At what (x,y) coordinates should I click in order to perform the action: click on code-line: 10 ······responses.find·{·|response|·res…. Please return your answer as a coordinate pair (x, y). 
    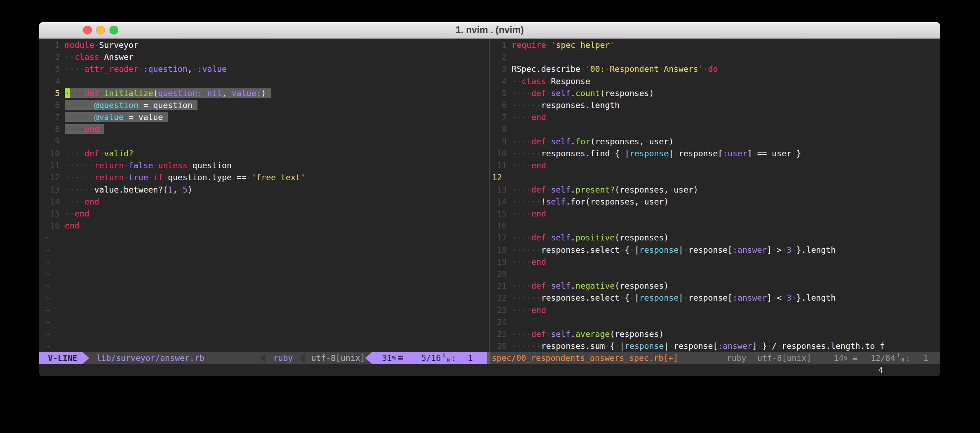
    Looking at the image, I should click on (647, 154).